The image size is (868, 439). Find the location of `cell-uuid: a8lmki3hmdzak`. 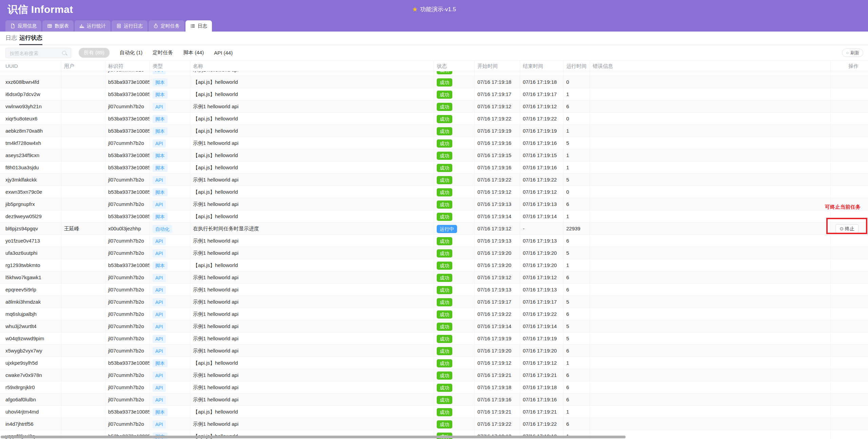

cell-uuid: a8lmki3hmdzak is located at coordinates (31, 302).